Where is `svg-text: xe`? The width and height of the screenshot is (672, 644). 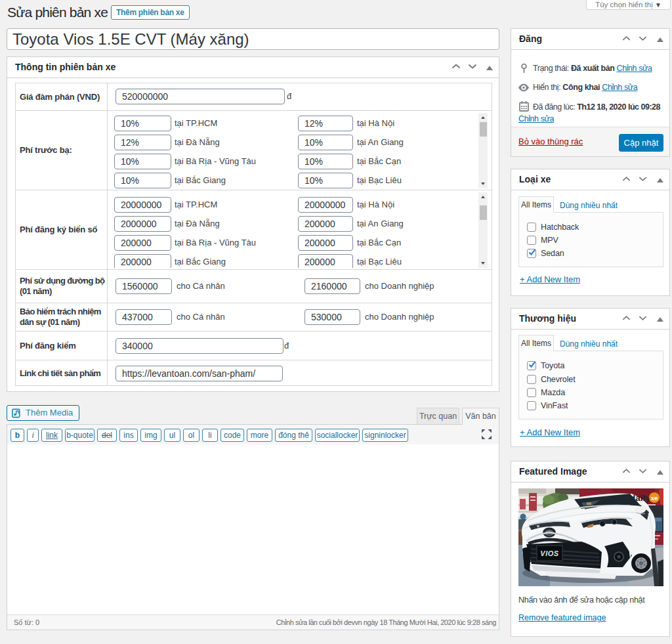 svg-text: xe is located at coordinates (655, 498).